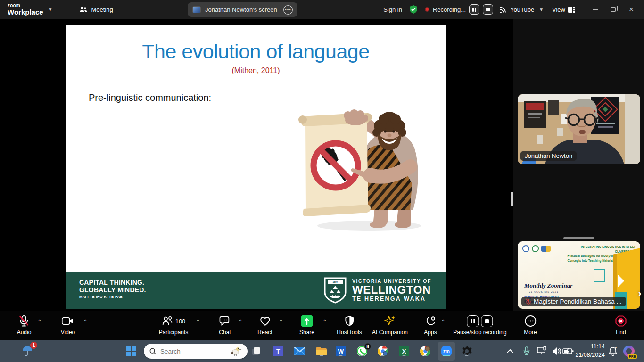 The width and height of the screenshot is (644, 362). What do you see at coordinates (595, 9) in the screenshot?
I see `minimize-button` at bounding box center [595, 9].